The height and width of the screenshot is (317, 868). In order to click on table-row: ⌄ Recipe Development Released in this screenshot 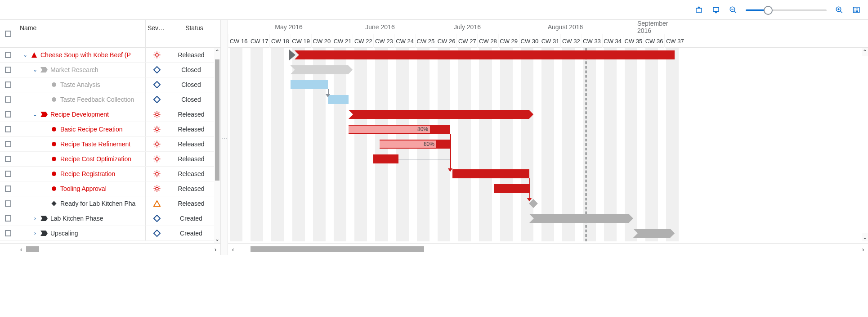, I will do `click(110, 114)`.